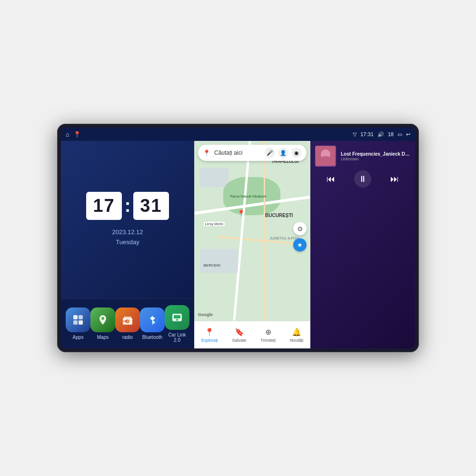 Image resolution: width=476 pixels, height=476 pixels. What do you see at coordinates (268, 335) in the screenshot?
I see `map-nav-share: ⊕ Trimiteți` at bounding box center [268, 335].